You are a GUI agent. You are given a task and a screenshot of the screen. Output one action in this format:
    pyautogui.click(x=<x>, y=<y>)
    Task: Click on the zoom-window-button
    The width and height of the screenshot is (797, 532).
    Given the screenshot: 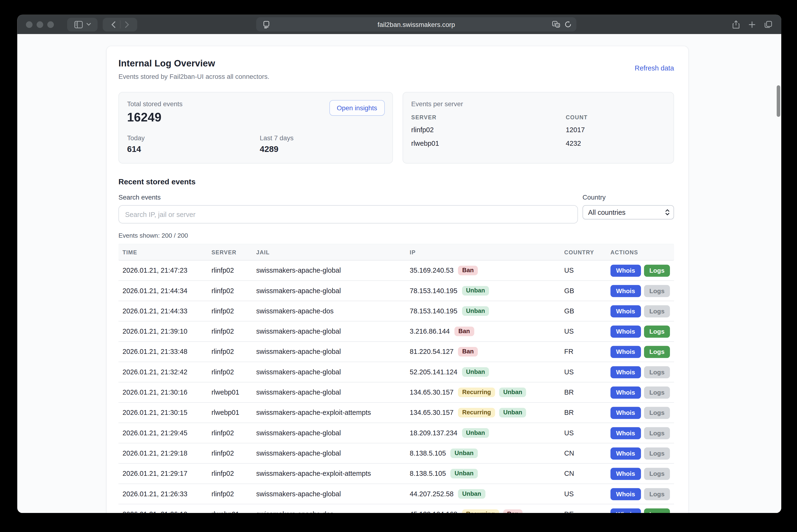 What is the action you would take?
    pyautogui.click(x=51, y=24)
    